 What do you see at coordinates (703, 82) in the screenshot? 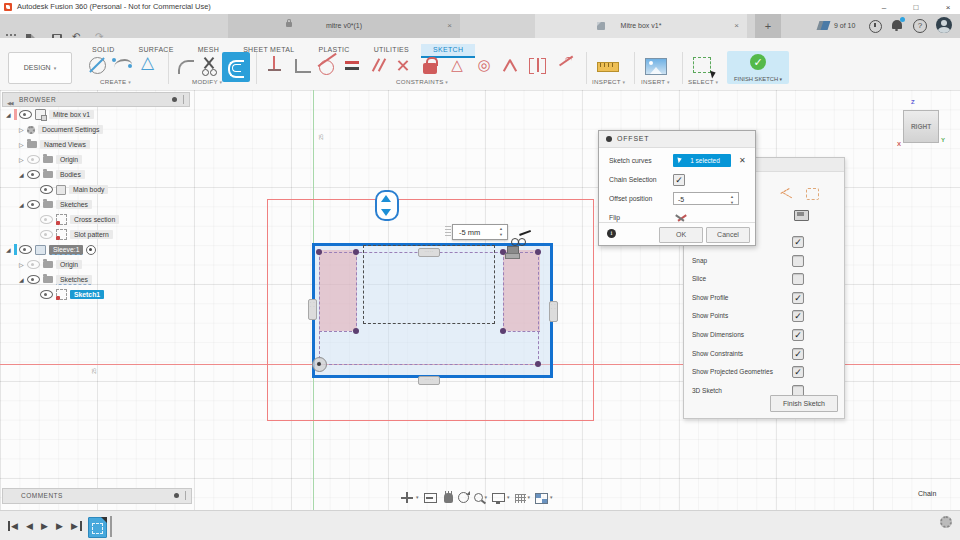
I see `select-group-label: SELECT` at bounding box center [703, 82].